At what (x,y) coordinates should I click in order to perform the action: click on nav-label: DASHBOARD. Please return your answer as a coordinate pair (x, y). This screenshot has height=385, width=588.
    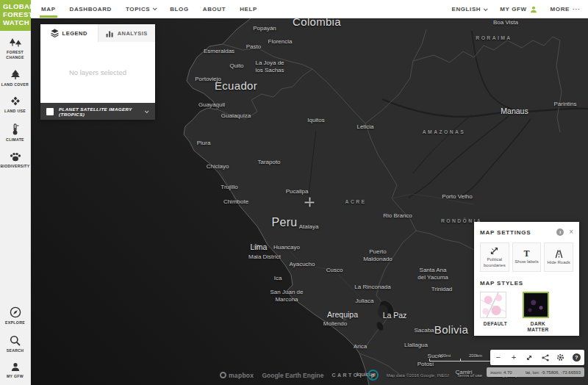
    Looking at the image, I should click on (91, 9).